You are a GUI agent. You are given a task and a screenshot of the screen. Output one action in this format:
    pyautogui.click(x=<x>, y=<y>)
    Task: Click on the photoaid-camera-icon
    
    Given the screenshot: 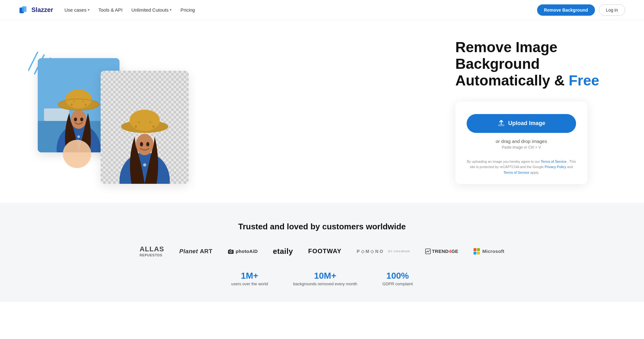 What is the action you would take?
    pyautogui.click(x=231, y=251)
    